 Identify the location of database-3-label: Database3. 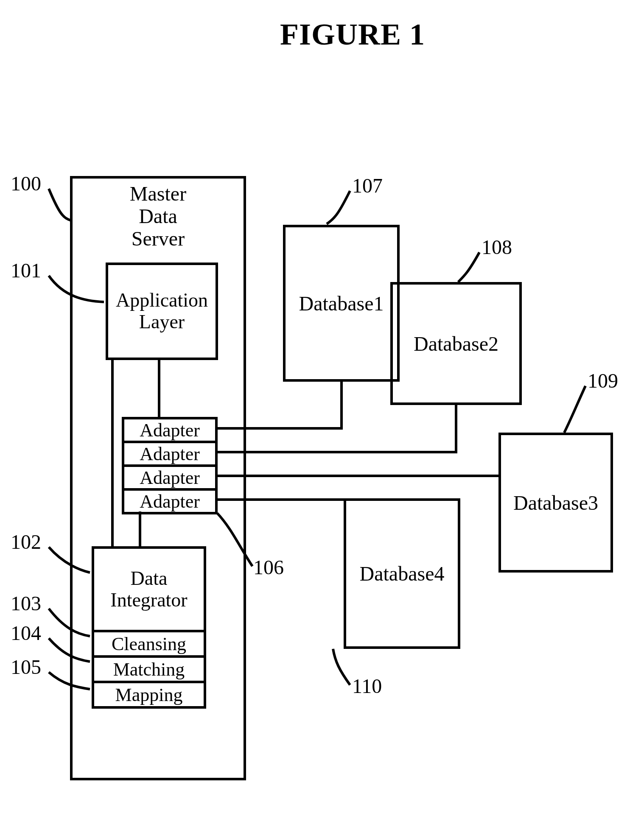
(556, 503).